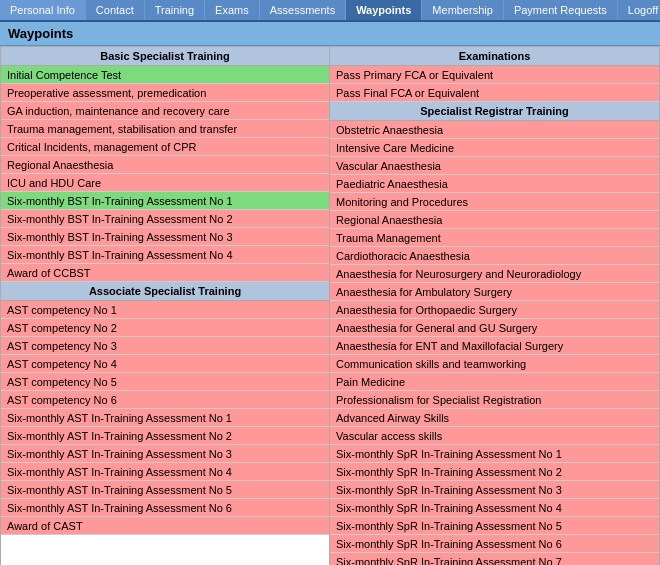 This screenshot has width=660, height=565. I want to click on list-item: Critical Incidents, management of CPR, so click(165, 147).